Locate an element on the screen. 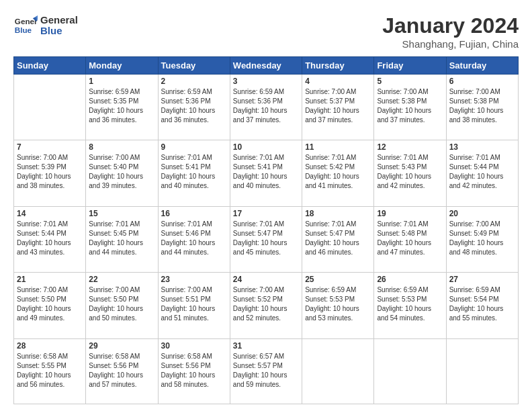 The height and width of the screenshot is (411, 532). title-block: January 2024 Shanghang, Fujian, China is located at coordinates (450, 32).